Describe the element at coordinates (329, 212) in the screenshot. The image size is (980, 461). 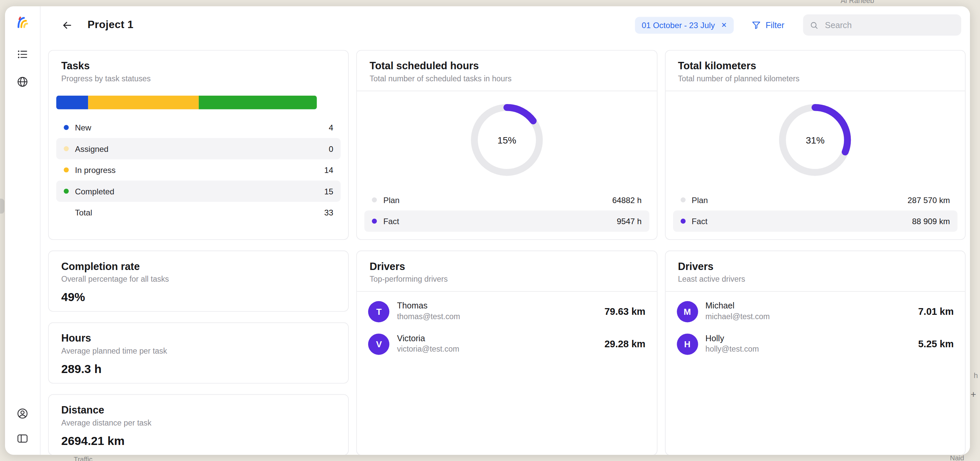
I see `total-count: 33` at that location.